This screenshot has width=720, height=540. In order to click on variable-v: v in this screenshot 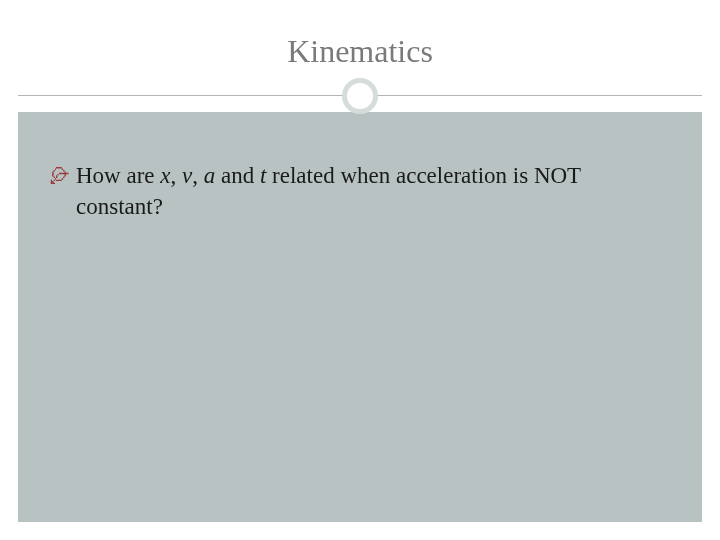, I will do `click(187, 176)`.